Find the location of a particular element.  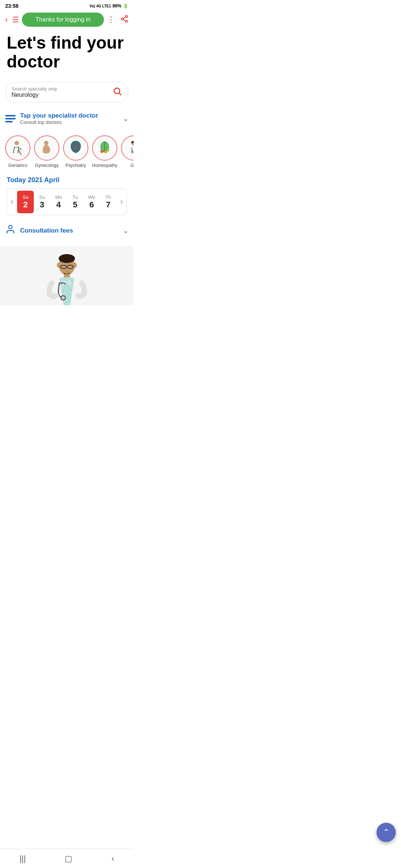

cal-day-3: Su 3 is located at coordinates (42, 202).